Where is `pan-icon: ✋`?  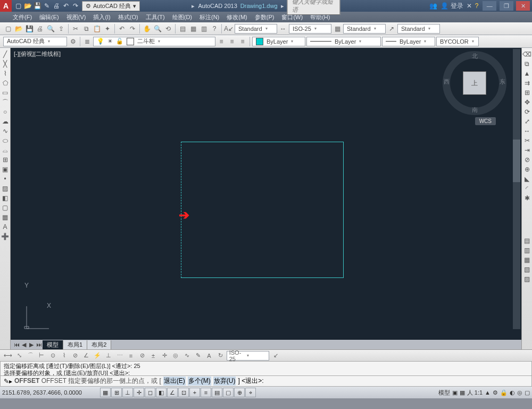 pan-icon: ✋ is located at coordinates (147, 29).